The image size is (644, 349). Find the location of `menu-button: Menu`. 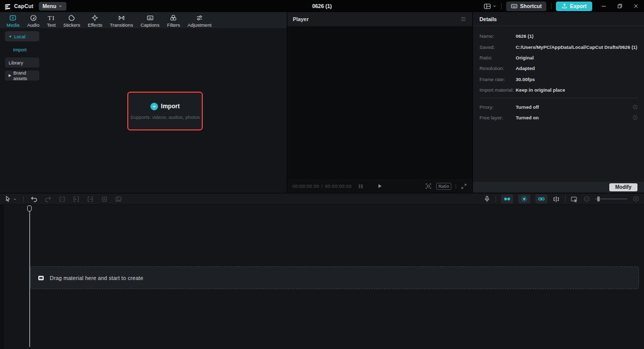

menu-button: Menu is located at coordinates (52, 6).